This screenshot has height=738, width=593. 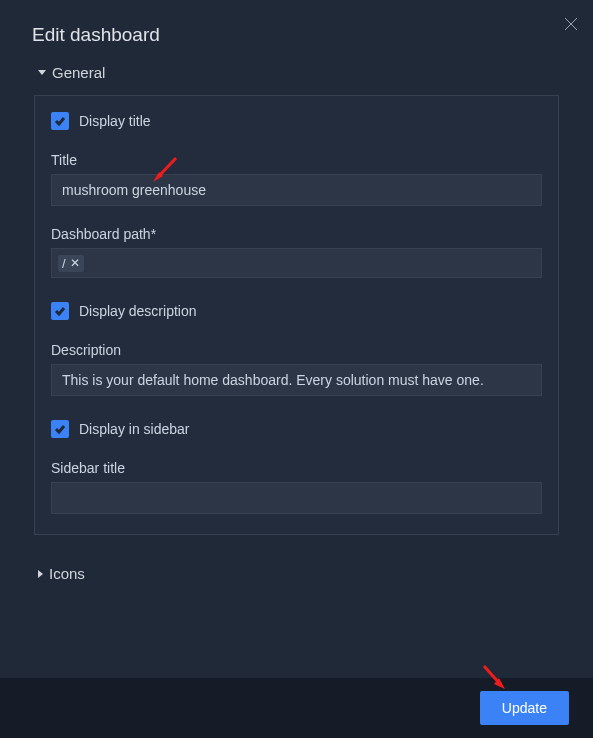 I want to click on display-title-label: Display title, so click(x=115, y=121).